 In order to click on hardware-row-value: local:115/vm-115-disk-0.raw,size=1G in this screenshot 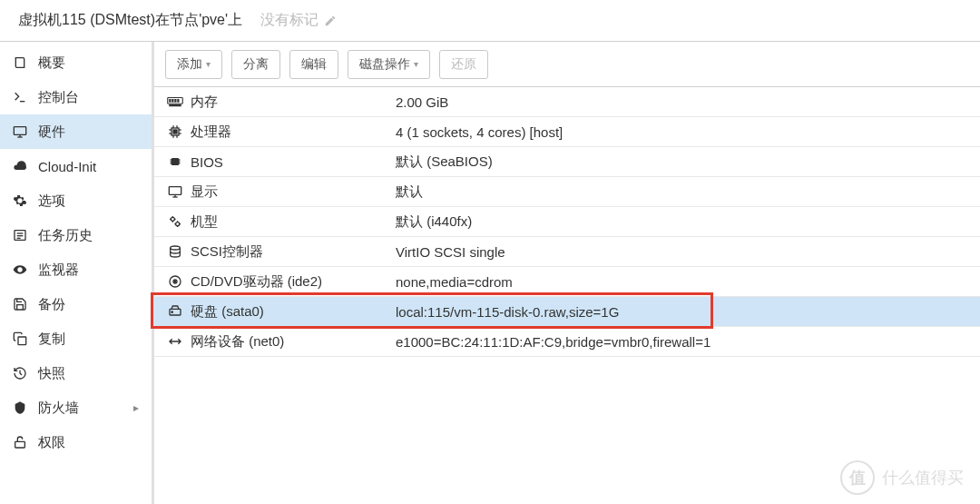, I will do `click(688, 312)`.